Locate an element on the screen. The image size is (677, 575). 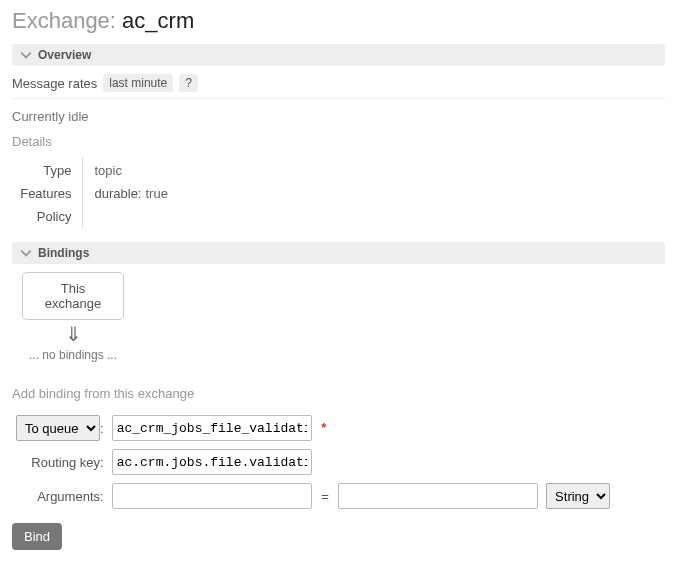
required-mark: * is located at coordinates (324, 428).